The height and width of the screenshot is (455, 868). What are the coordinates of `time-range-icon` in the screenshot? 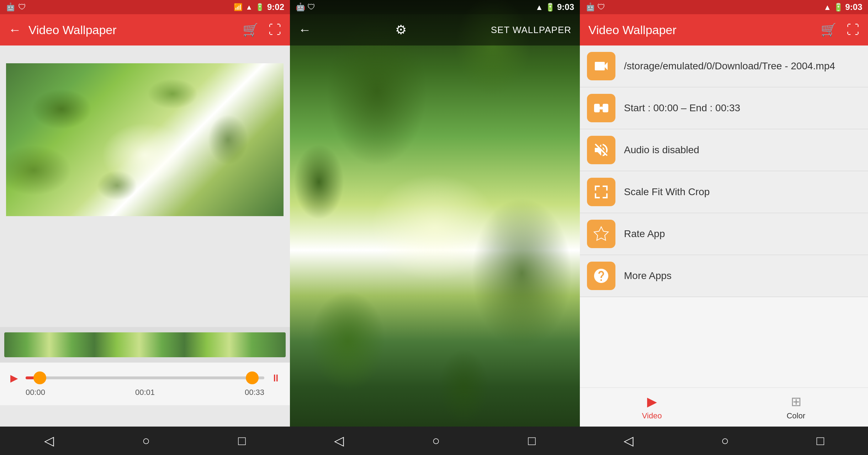 It's located at (601, 108).